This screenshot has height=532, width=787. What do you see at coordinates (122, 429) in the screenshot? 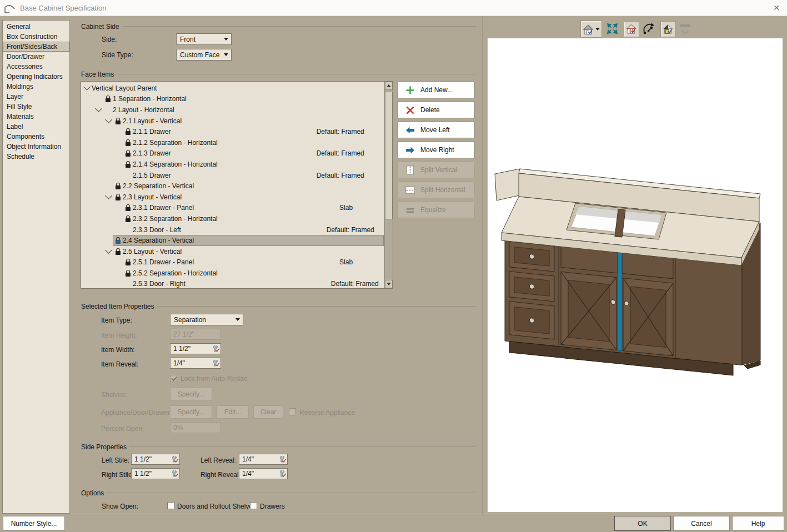
I see `percent-open-label: Percent Open:` at bounding box center [122, 429].